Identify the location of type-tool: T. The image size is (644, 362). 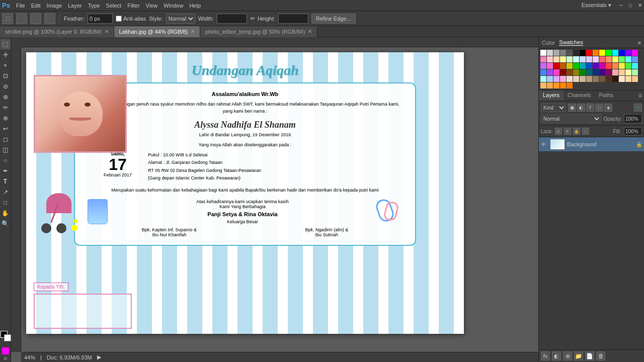
(6, 182).